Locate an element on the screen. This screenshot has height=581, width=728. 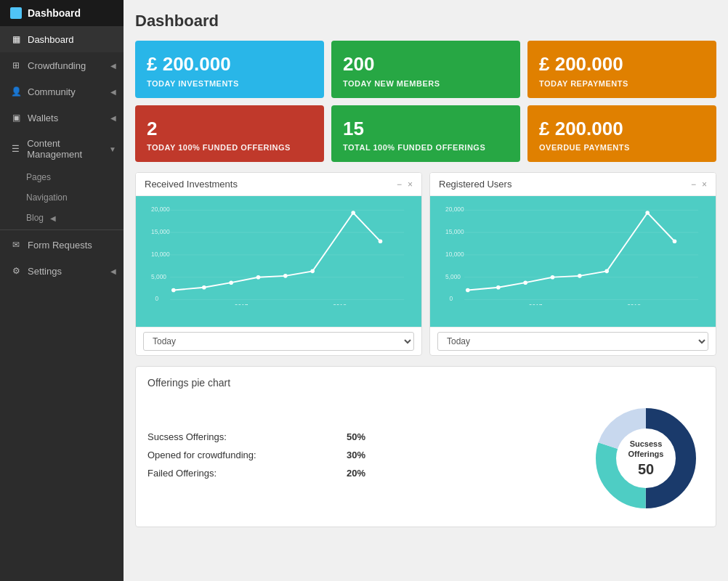
stat-card-today-funded: 2 TODAY 100% FUNDED OFFERINGS is located at coordinates (230, 134).